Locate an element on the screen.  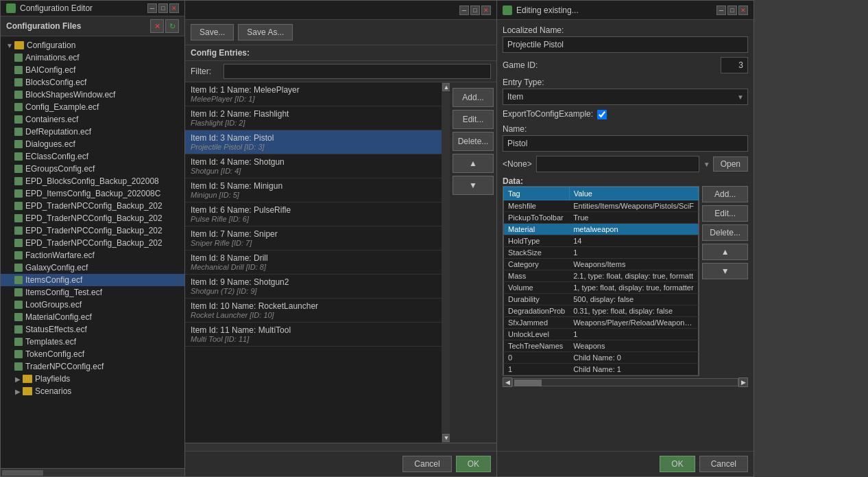
tree-item-epd-blocks: EPD_BlocksConfig_Backup_202008 is located at coordinates (93, 181).